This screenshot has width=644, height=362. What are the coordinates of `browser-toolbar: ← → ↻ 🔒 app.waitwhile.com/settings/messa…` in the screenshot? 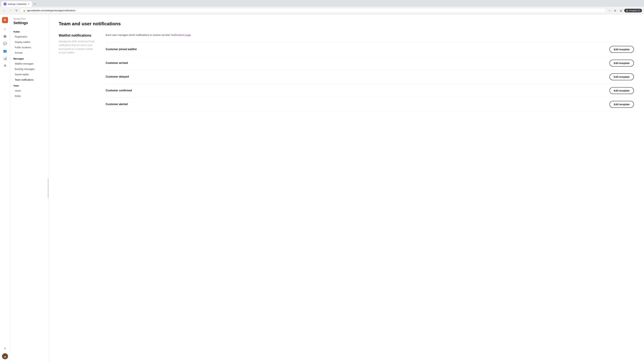 It's located at (322, 10).